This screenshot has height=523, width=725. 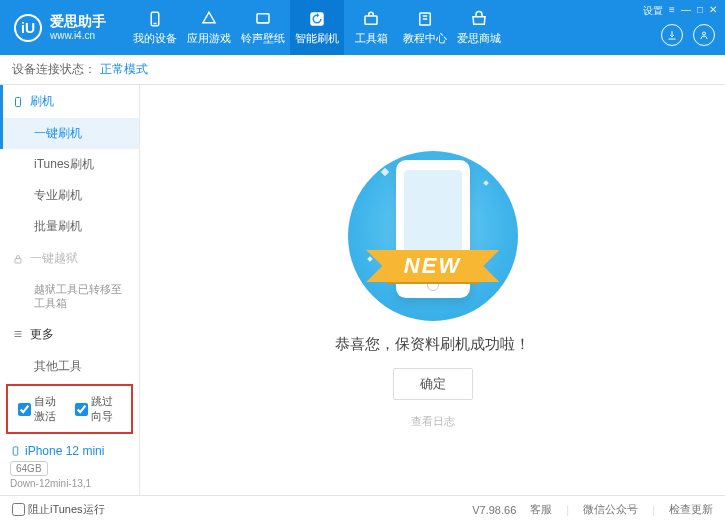 What do you see at coordinates (209, 28) in the screenshot?
I see `nav-apps: 应用游戏` at bounding box center [209, 28].